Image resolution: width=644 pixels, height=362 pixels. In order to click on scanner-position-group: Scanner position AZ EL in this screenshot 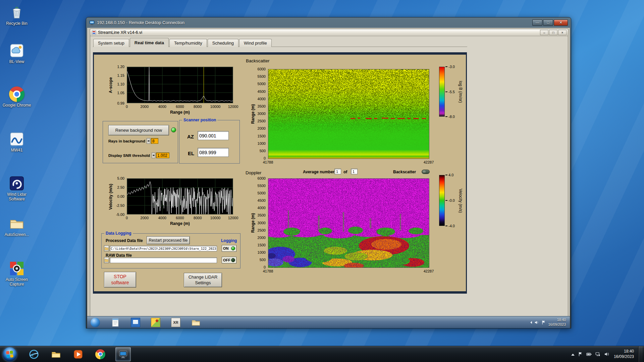, I will do `click(209, 142)`.